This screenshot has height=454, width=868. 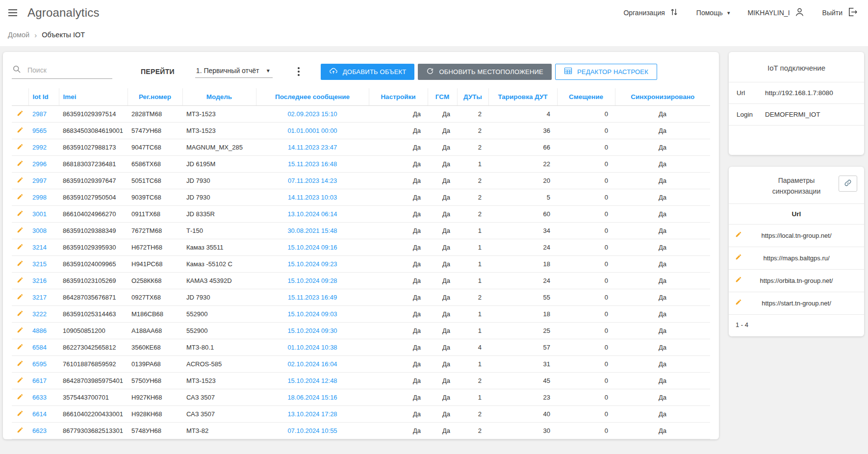 I want to click on kebab-menu-icon, so click(x=299, y=72).